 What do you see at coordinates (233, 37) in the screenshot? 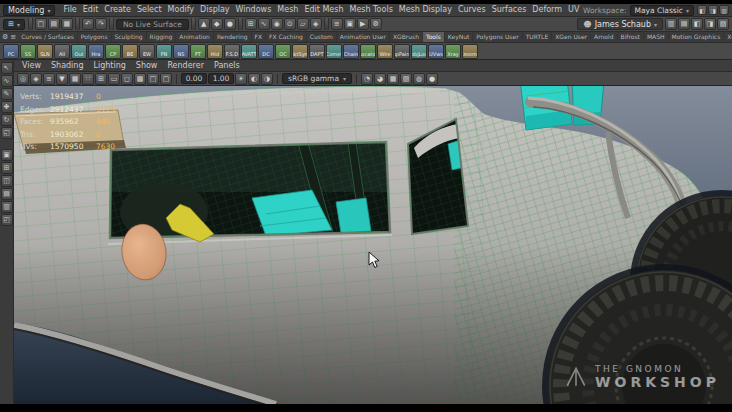
I see `rendering-shelf-tab: Rendering` at bounding box center [233, 37].